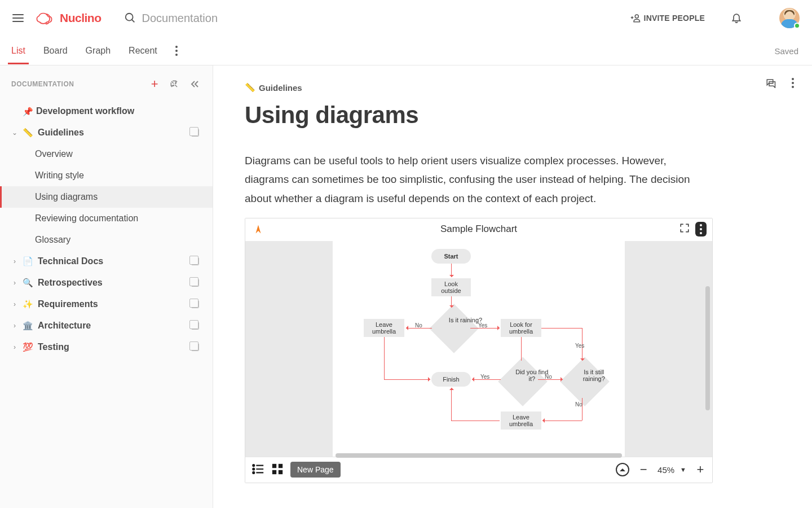 The height and width of the screenshot is (508, 812). Describe the element at coordinates (521, 328) in the screenshot. I see `node-look-for-umbrella: Look for umbrella` at that location.